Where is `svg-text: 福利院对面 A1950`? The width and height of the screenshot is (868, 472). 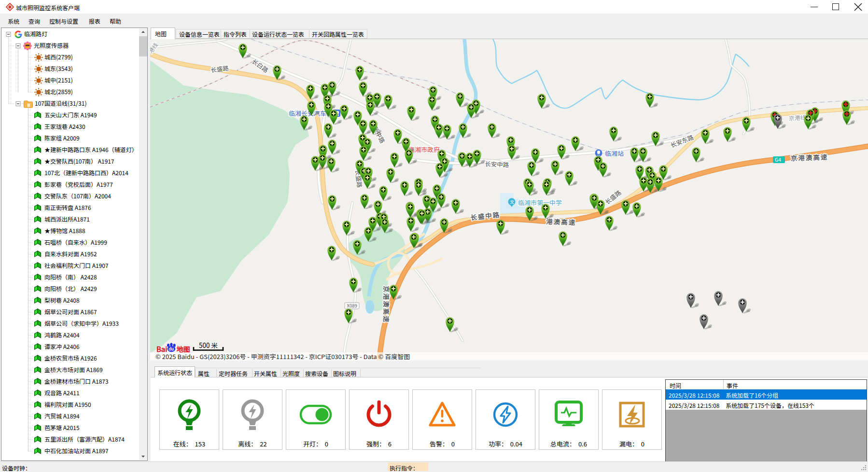
svg-text: 福利院对面 A1950 is located at coordinates (68, 404).